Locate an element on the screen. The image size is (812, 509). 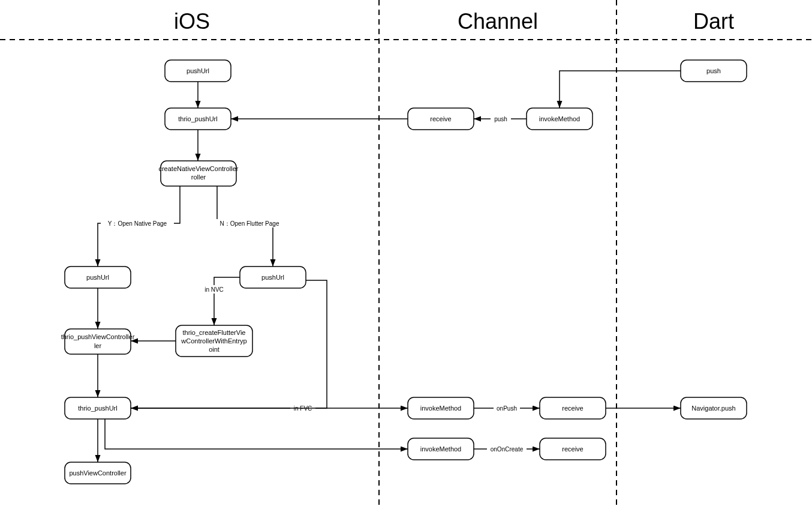
edge-in-nvc is located at coordinates (227, 301).